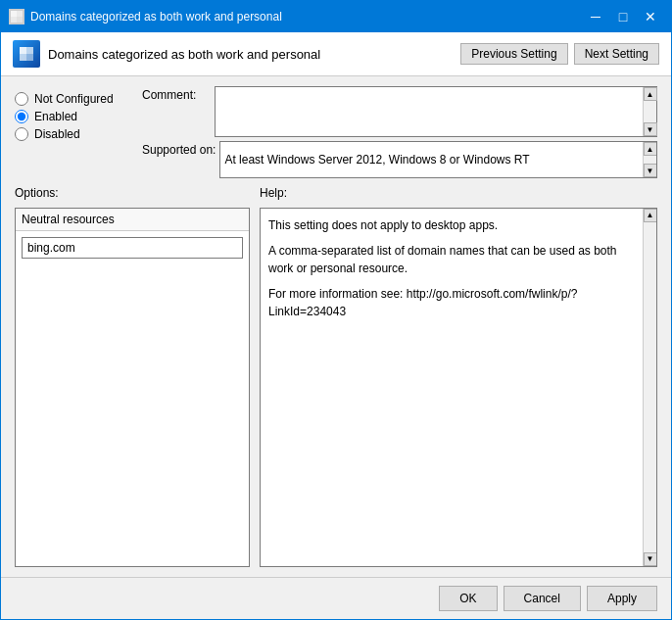 The height and width of the screenshot is (620, 672). Describe the element at coordinates (336, 55) in the screenshot. I see `header-bar: Domains categorized as both work and per…` at that location.